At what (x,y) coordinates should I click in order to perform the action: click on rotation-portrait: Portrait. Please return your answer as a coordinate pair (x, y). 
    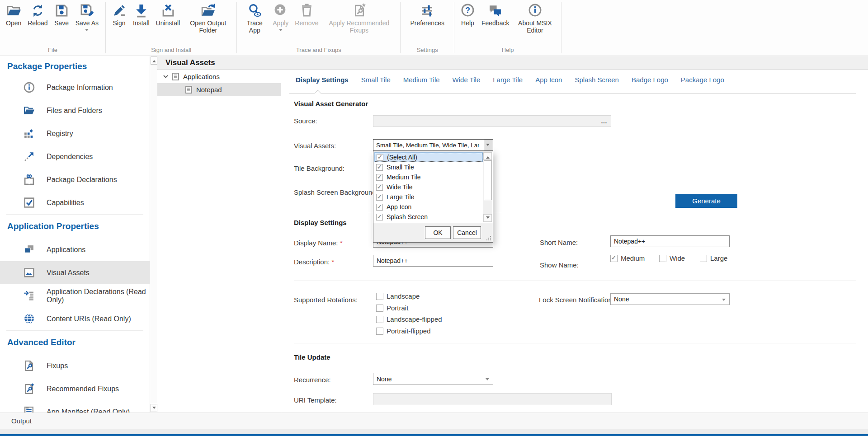
    Looking at the image, I should click on (392, 308).